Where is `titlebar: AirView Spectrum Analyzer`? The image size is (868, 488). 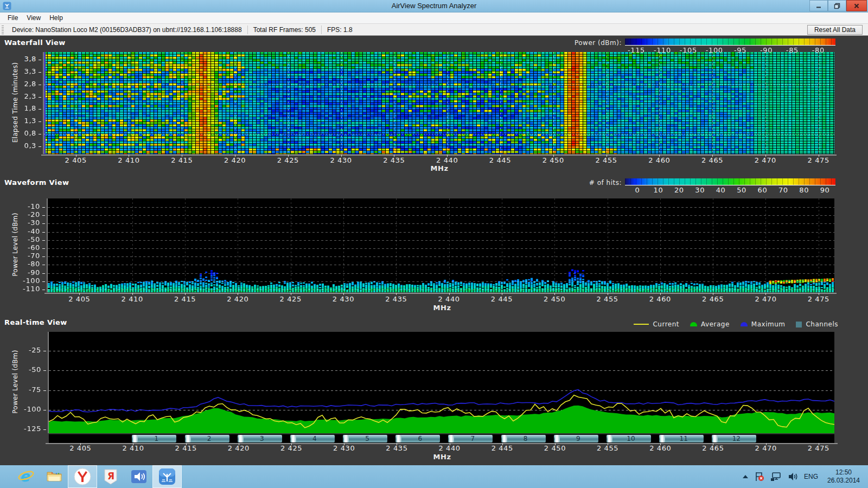
titlebar: AirView Spectrum Analyzer is located at coordinates (434, 7).